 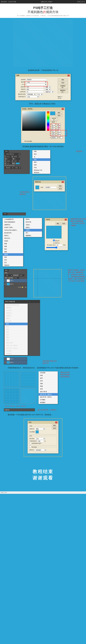 What do you see at coordinates (18, 168) in the screenshot?
I see `aa-select: 锐利` at bounding box center [18, 168].